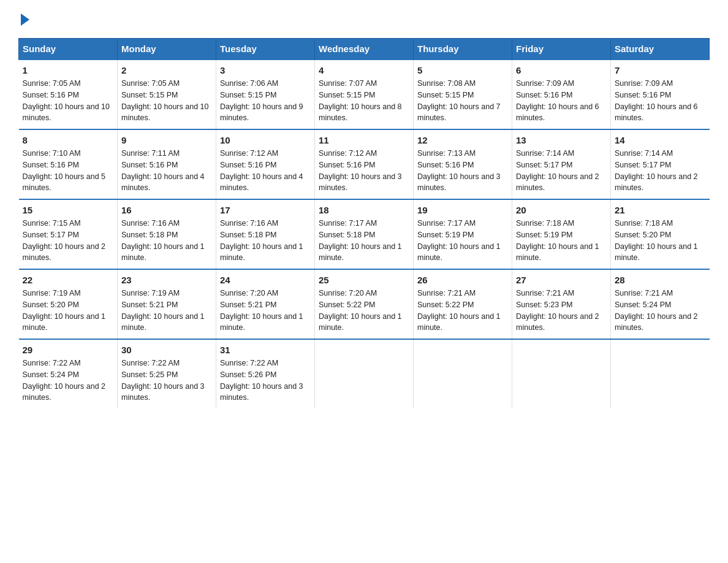 The height and width of the screenshot is (563, 728). What do you see at coordinates (167, 280) in the screenshot?
I see `day-number: 23` at bounding box center [167, 280].